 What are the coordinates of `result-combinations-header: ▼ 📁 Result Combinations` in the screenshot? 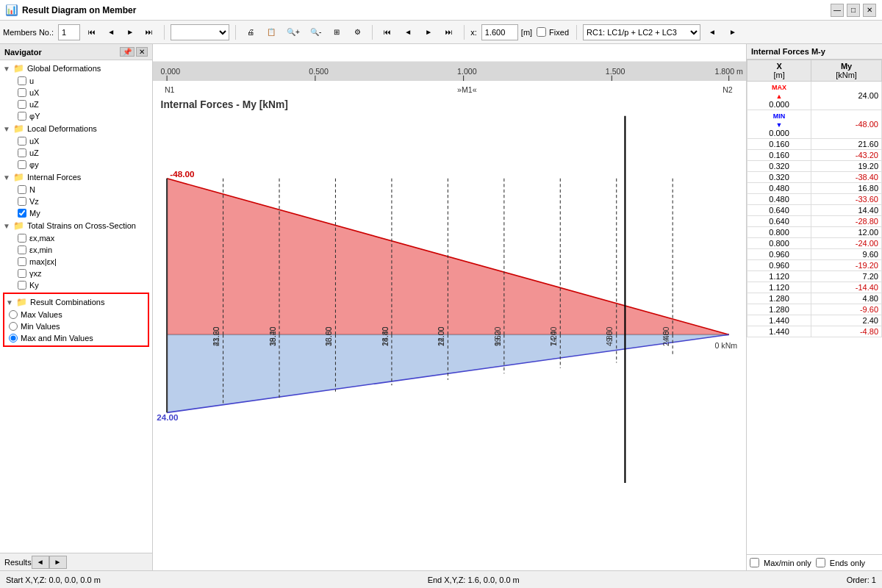 It's located at (76, 302).